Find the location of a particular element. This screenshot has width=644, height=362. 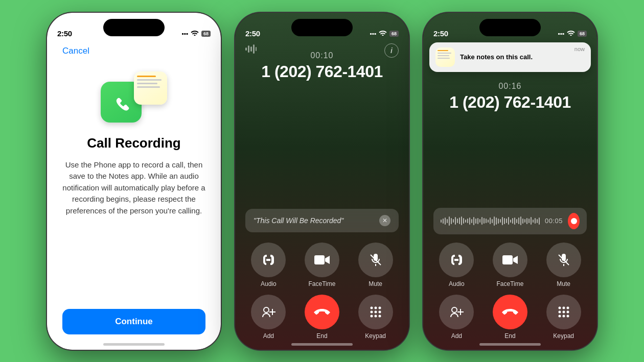

mute-button-3: Mute is located at coordinates (563, 265).